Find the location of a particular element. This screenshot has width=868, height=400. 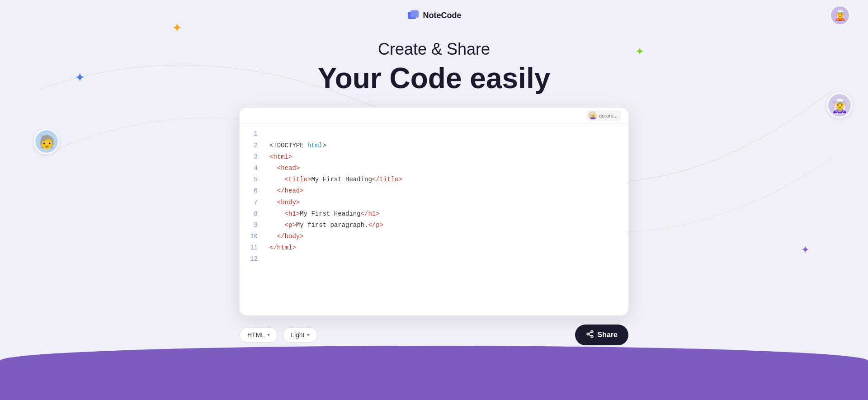

language-label: HTML is located at coordinates (256, 335).